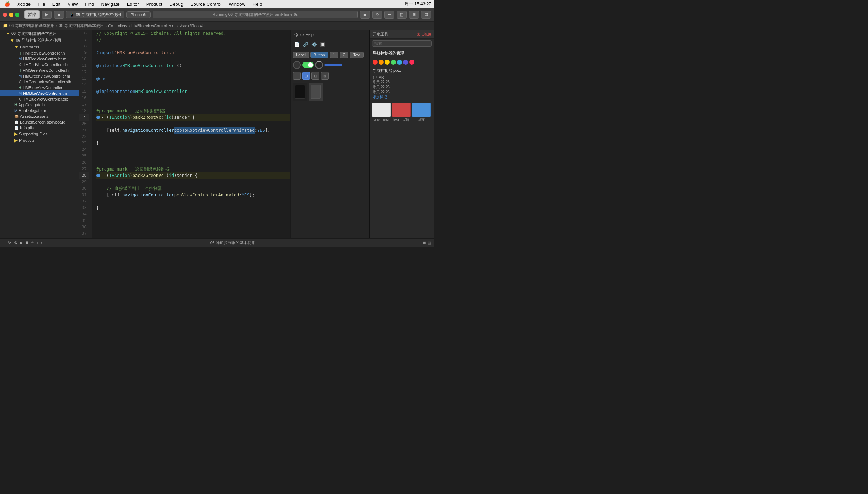  I want to click on sidebar-file-assets: 📦 Assets.xcassets, so click(40, 116).